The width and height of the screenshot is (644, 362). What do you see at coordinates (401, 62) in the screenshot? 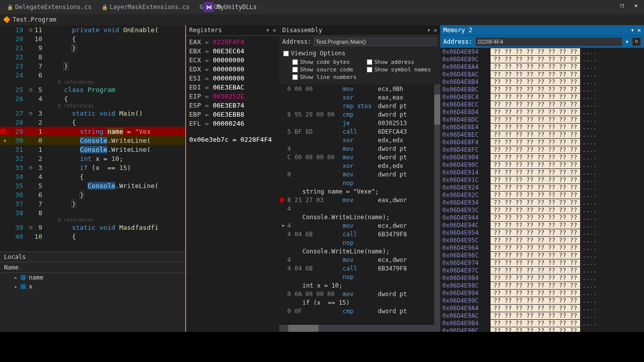
I see `viewing-option-checkbox: Show address` at bounding box center [401, 62].